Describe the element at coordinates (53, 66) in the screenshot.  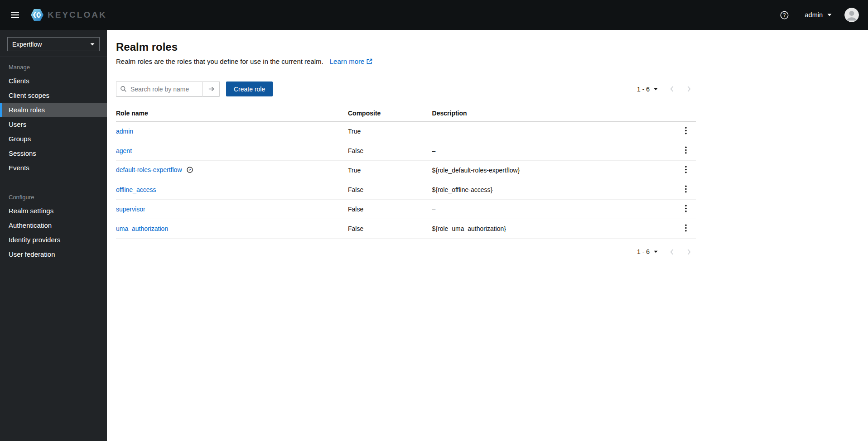
I see `nav-section-label: Manage` at that location.